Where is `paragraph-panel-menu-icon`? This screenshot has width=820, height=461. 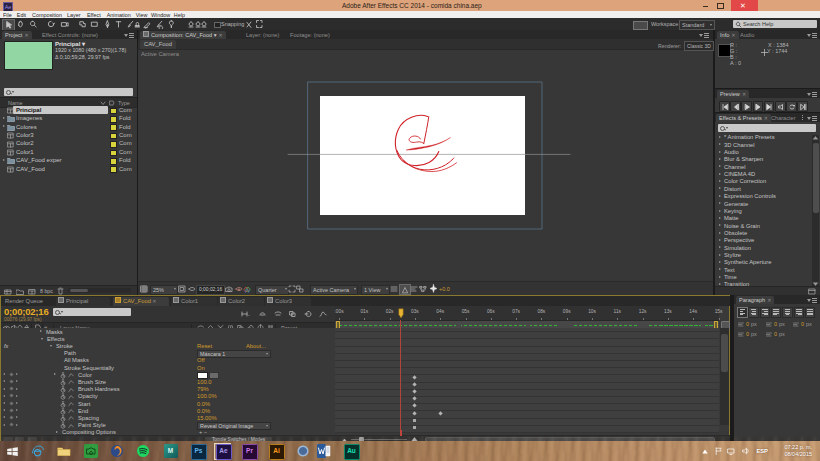 paragraph-panel-menu-icon is located at coordinates (812, 300).